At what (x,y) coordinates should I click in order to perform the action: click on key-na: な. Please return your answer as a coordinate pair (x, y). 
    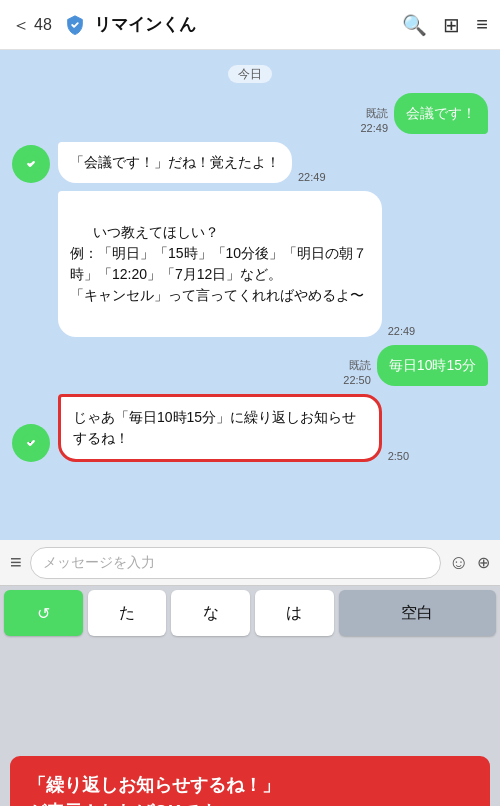
    Looking at the image, I should click on (210, 613).